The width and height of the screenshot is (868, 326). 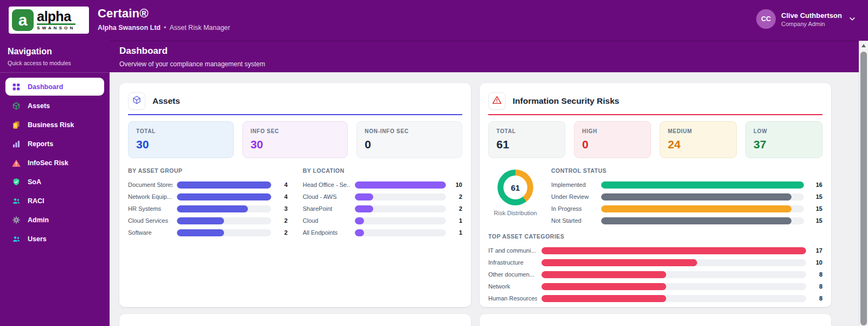 I want to click on sidebar-item-label: Users, so click(x=37, y=239).